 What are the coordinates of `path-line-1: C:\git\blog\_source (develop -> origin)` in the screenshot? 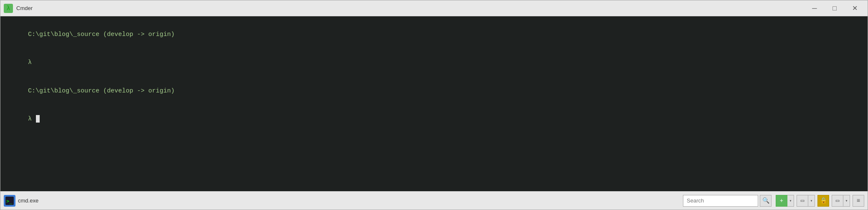 It's located at (101, 34).